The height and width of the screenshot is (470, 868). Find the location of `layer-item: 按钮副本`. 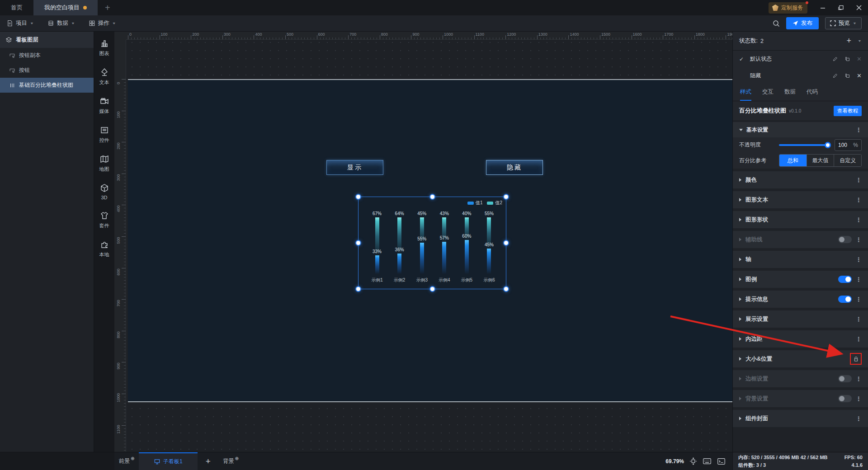

layer-item: 按钮副本 is located at coordinates (47, 55).